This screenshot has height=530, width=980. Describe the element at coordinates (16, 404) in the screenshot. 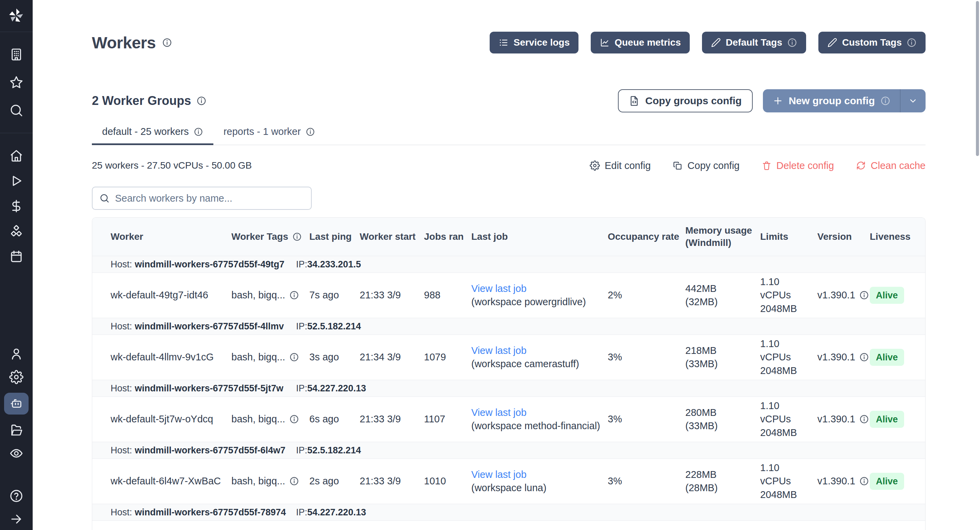

I see `sidebar-admin-nav` at that location.